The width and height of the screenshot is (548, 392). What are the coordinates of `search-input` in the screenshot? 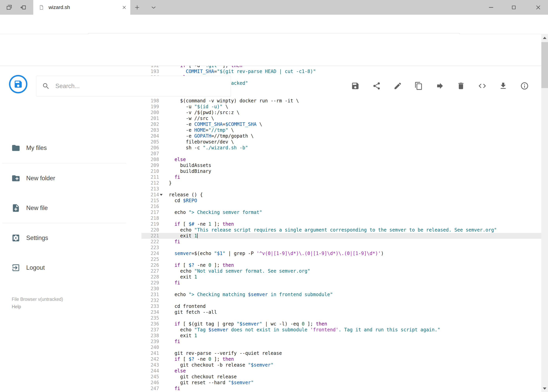 It's located at (140, 86).